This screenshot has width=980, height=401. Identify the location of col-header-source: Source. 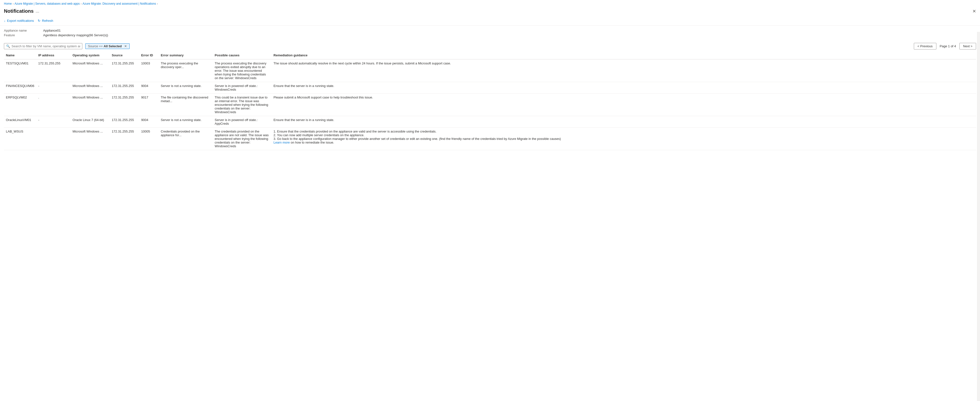
(125, 56).